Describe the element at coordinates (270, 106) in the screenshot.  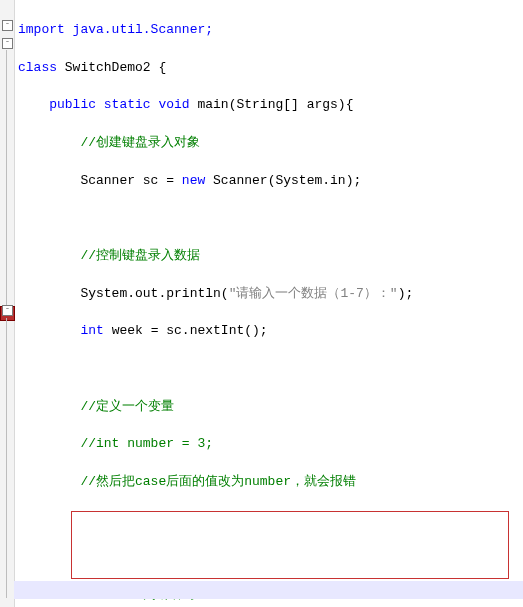
I see `code-line: public static void main(String[] args){` at that location.